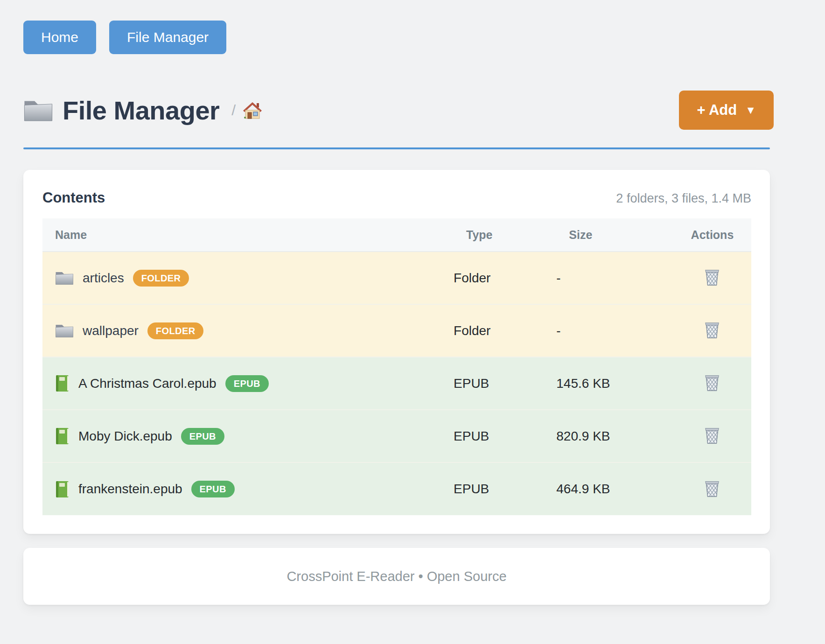 The width and height of the screenshot is (825, 644). I want to click on file-link: A Christmas Carol.epub, so click(147, 384).